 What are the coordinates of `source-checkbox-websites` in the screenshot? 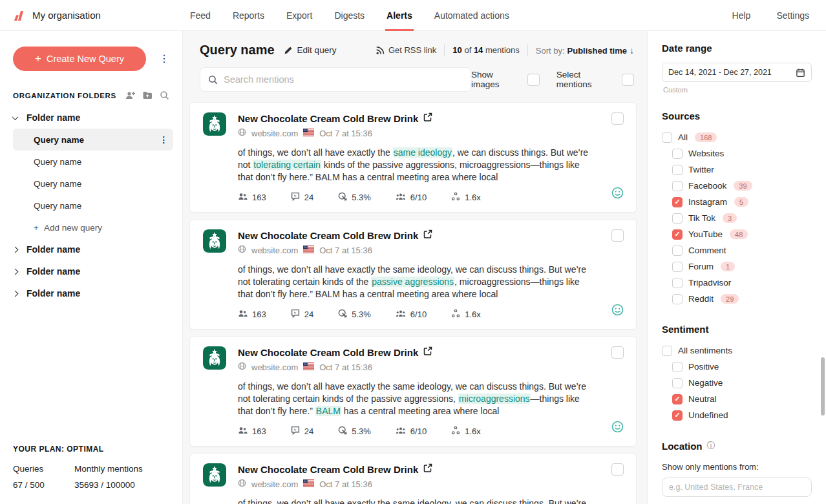 It's located at (677, 154).